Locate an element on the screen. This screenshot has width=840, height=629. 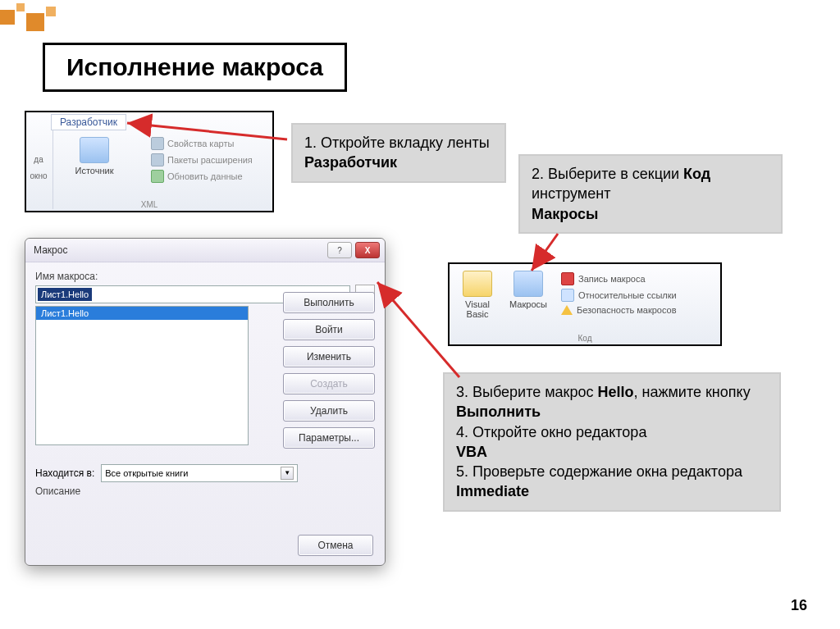
page-number: 16 is located at coordinates (799, 605).